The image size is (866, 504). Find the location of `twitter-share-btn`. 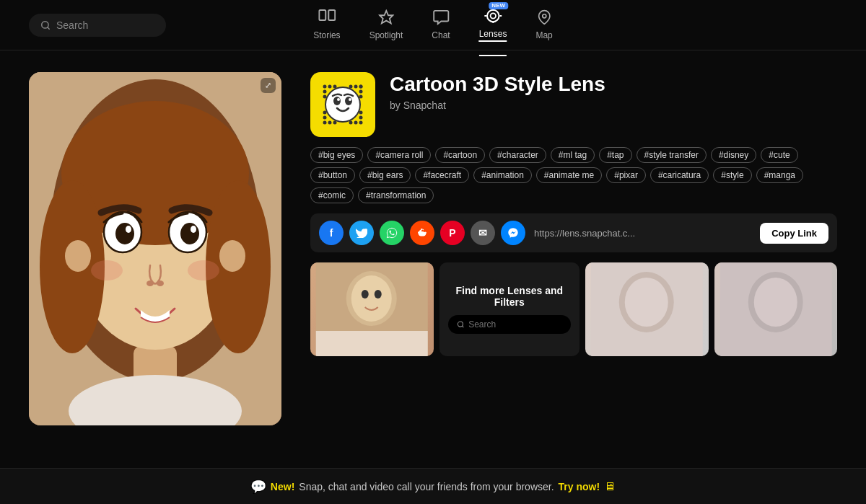

twitter-share-btn is located at coordinates (362, 233).